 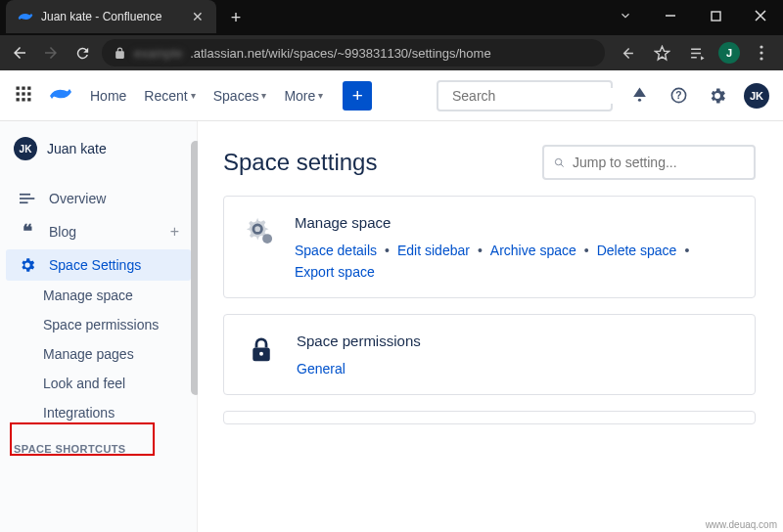 I want to click on nav-spaces: Spaces▾, so click(x=241, y=96).